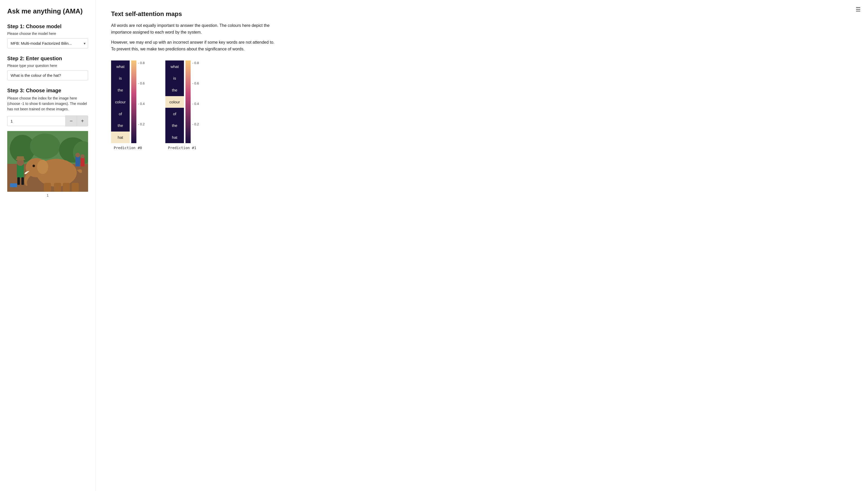  Describe the element at coordinates (196, 102) in the screenshot. I see `axis-ticks-1: - 0.8 - 0.6 - 0.4 - 0.2` at that location.